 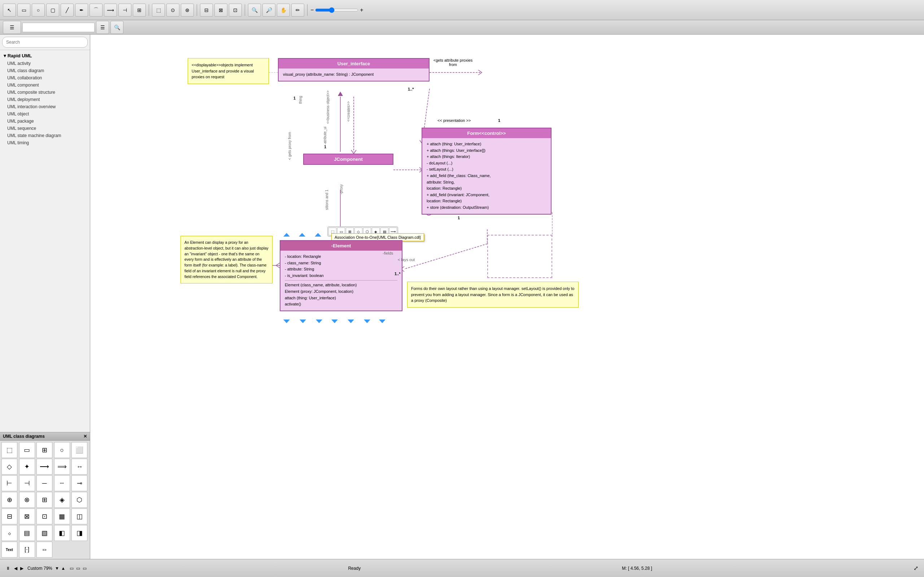 What do you see at coordinates (9, 483) in the screenshot?
I see `diagram-item-10: ⊢` at bounding box center [9, 483].